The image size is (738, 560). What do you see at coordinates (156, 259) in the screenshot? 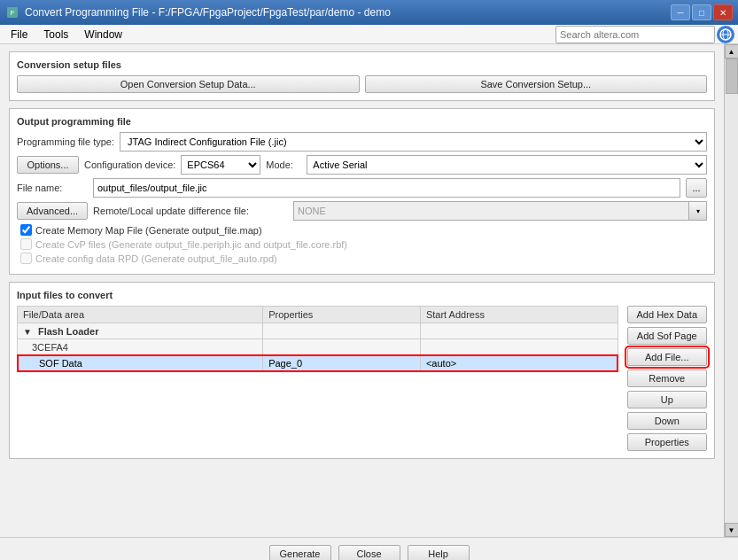
I see `checkbox-config-rpd-label: Create config data RPD (Generate output_…` at bounding box center [156, 259].